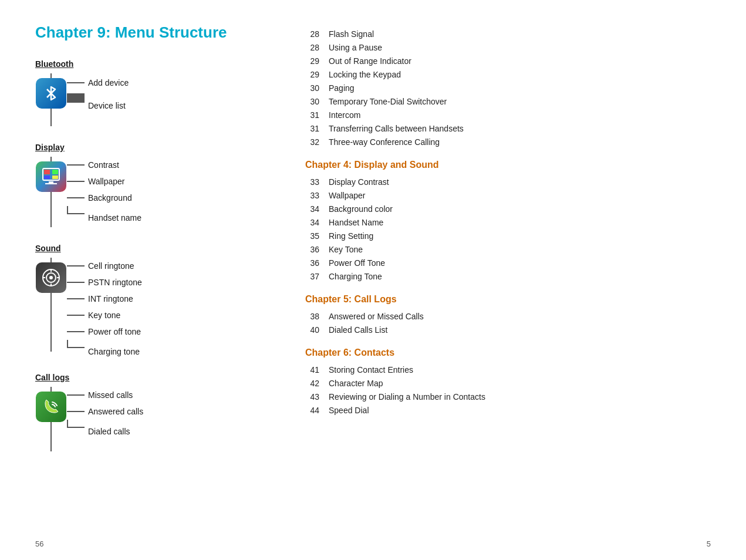 Image resolution: width=746 pixels, height=560 pixels. Describe the element at coordinates (158, 93) in the screenshot. I see `menu-section-bluetooth: Bluetooth Add` at that location.